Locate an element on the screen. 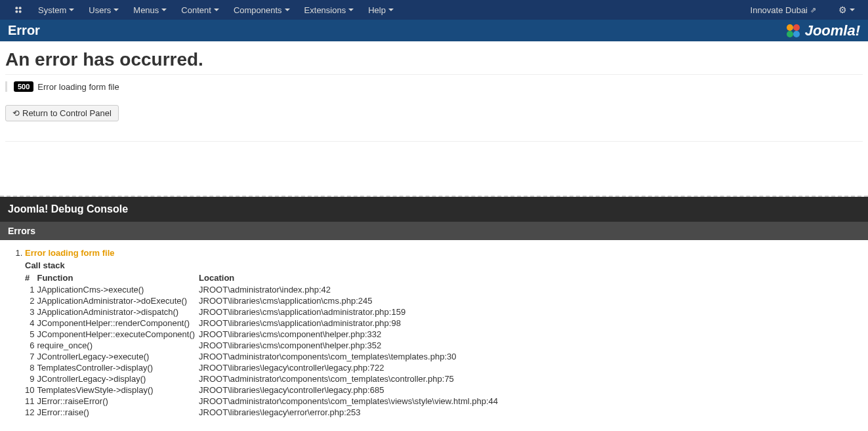 The width and height of the screenshot is (868, 431). nav-content: Content is located at coordinates (200, 10).